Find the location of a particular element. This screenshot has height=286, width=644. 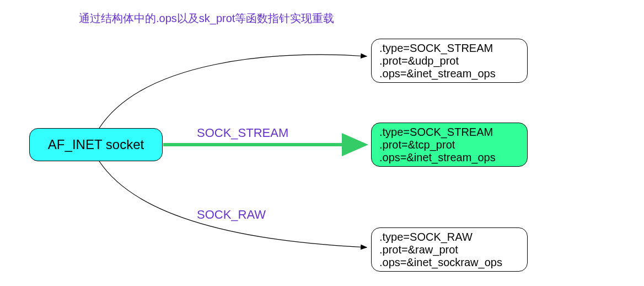

target-field-ops: .ops=&inet_sockraw_ops is located at coordinates (449, 263).